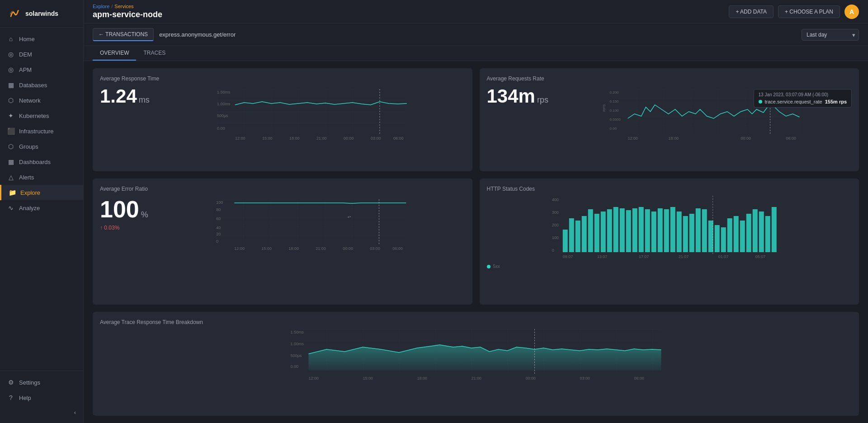 This screenshot has height=423, width=868. I want to click on databases-icon: ▦, so click(11, 85).